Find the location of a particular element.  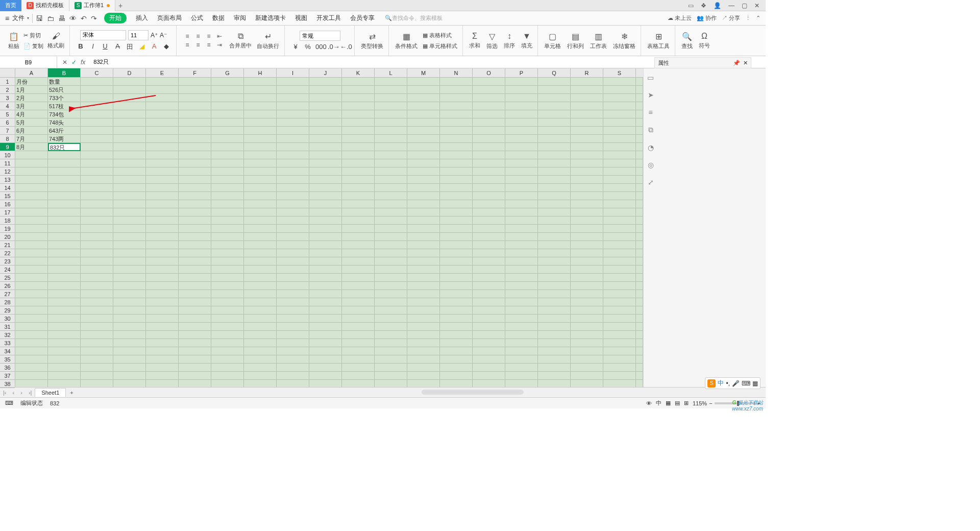

cell-H26 is located at coordinates (260, 286).